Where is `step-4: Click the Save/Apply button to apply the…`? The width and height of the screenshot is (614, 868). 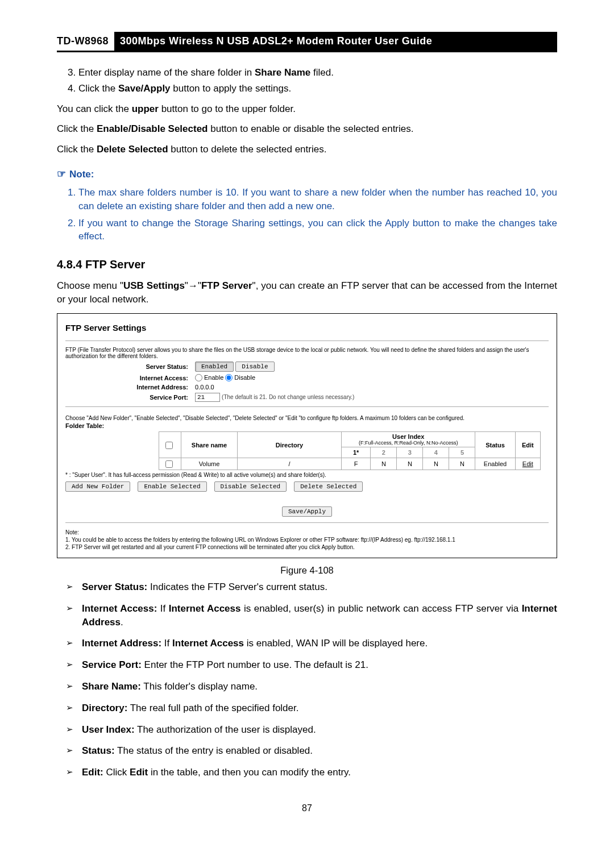
step-4: Click the Save/Apply button to apply the… is located at coordinates (318, 89).